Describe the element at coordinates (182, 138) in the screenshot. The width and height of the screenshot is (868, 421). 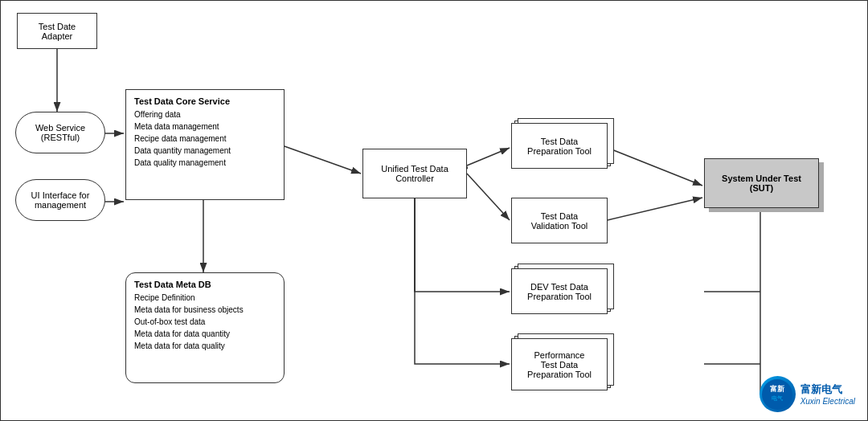
I see `core-service-list: Offering data Meta data management Recip…` at that location.